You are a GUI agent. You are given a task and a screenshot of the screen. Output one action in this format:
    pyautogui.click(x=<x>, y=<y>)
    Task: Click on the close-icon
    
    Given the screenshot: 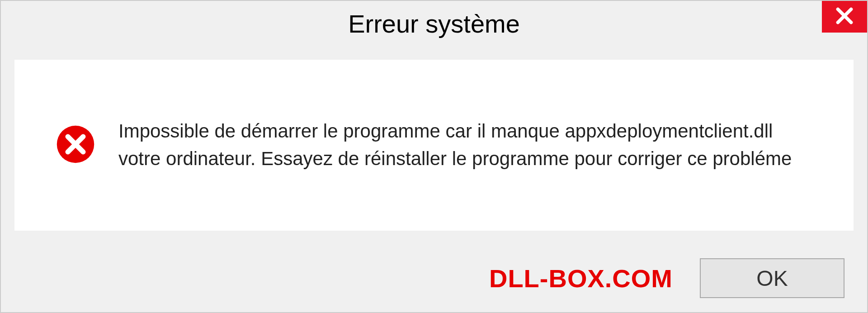 What is the action you would take?
    pyautogui.click(x=844, y=17)
    